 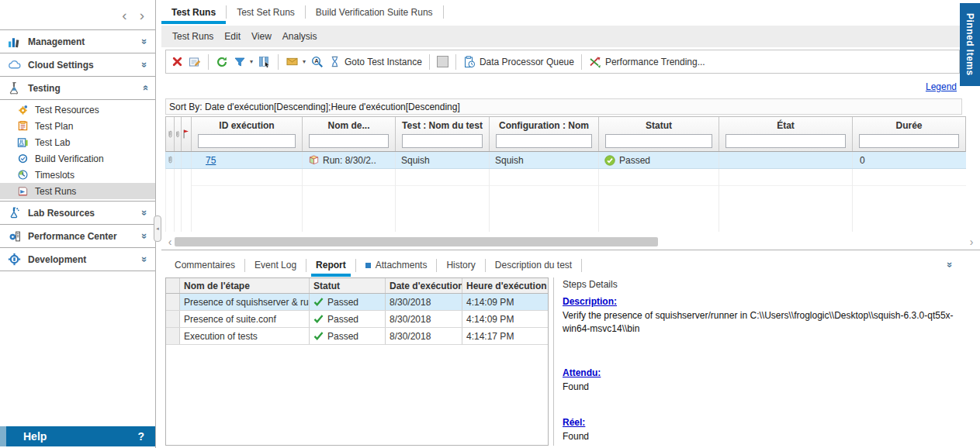 What do you see at coordinates (343, 336) in the screenshot?
I see `step-status-text: Passed` at bounding box center [343, 336].